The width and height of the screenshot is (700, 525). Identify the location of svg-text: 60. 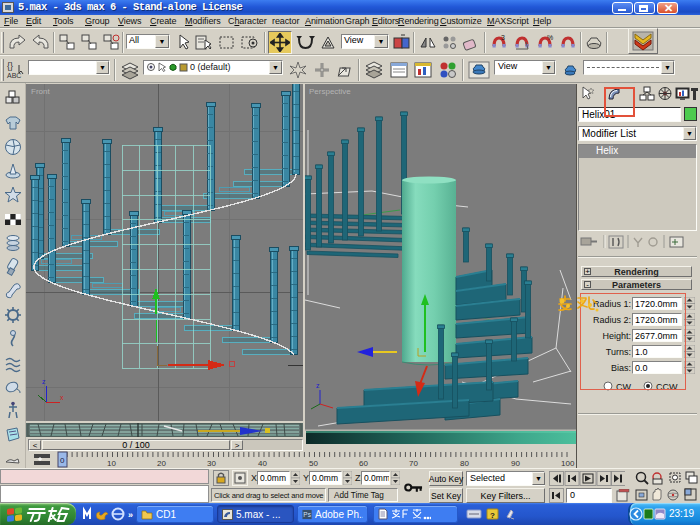
(364, 464).